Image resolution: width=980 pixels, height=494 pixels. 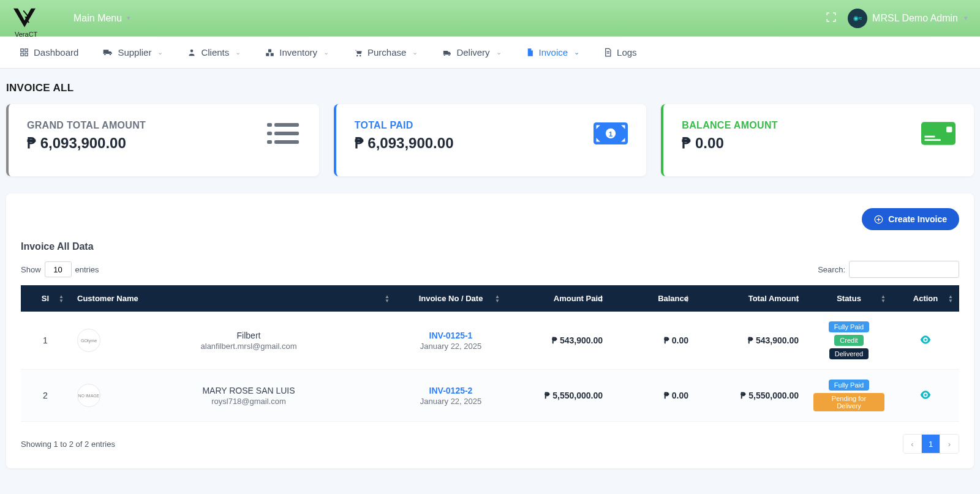 I want to click on cell-status: Fully PaidCreditDelivered, so click(x=849, y=340).